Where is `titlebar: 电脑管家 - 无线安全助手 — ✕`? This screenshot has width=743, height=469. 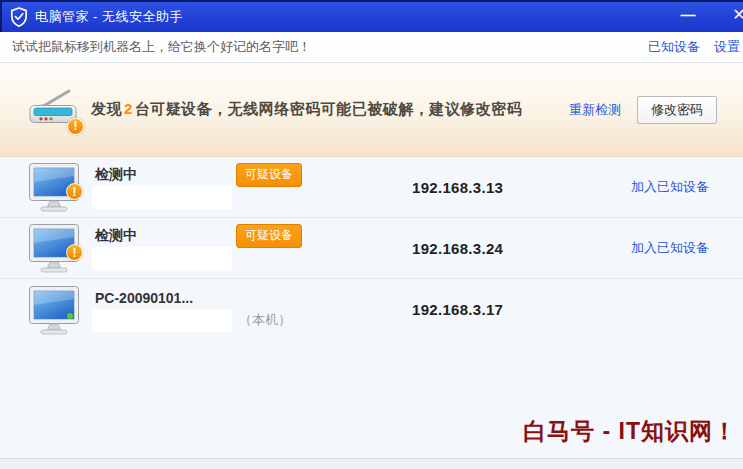 titlebar: 电脑管家 - 无线安全助手 — ✕ is located at coordinates (372, 16).